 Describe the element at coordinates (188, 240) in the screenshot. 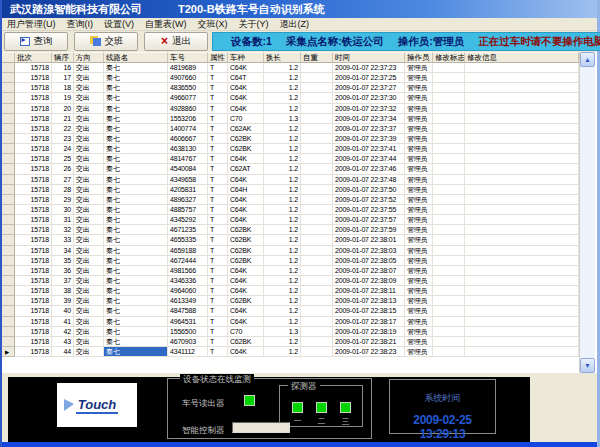

I see `grid-cell: 4655335` at that location.